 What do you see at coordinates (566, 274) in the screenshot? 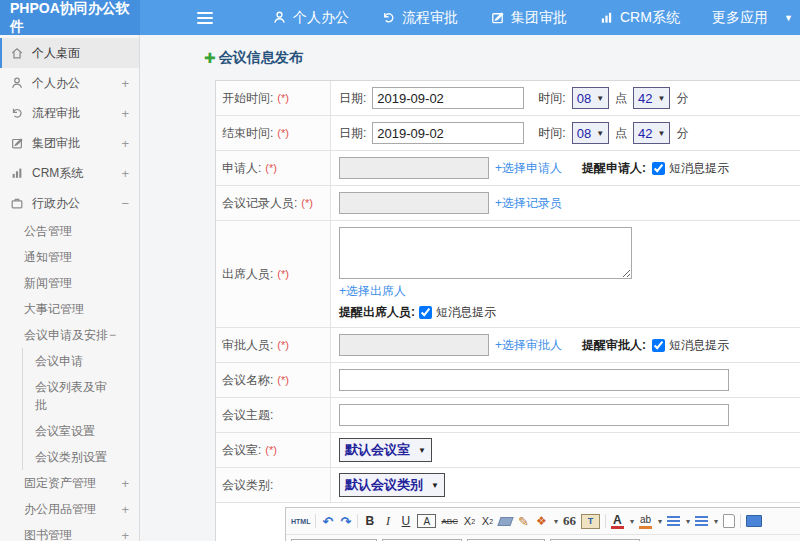
I see `field-value: +选择出席人 提醒出席人员: 短消息提示` at bounding box center [566, 274].